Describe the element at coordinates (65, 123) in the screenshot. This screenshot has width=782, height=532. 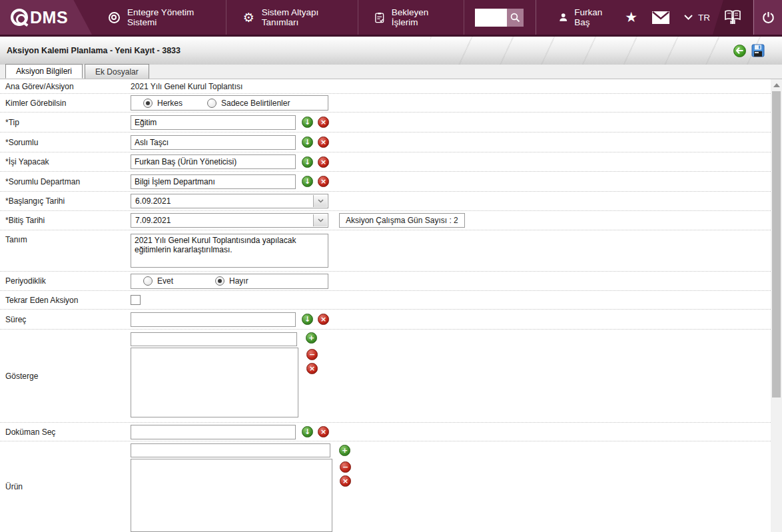
I see `field-label: *Tip` at that location.